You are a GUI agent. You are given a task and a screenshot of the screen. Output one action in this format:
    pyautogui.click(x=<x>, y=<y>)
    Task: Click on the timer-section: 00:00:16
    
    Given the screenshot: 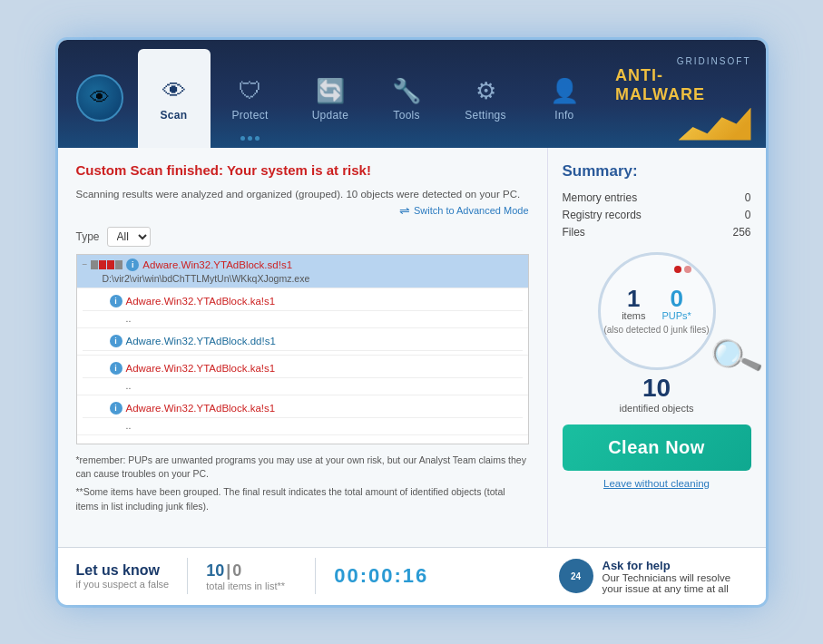 What is the action you would take?
    pyautogui.click(x=381, y=576)
    